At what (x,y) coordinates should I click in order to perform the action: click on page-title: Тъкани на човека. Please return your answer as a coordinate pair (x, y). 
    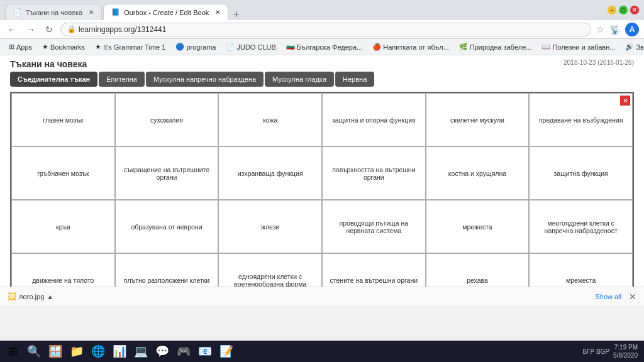
    Looking at the image, I should click on (48, 64).